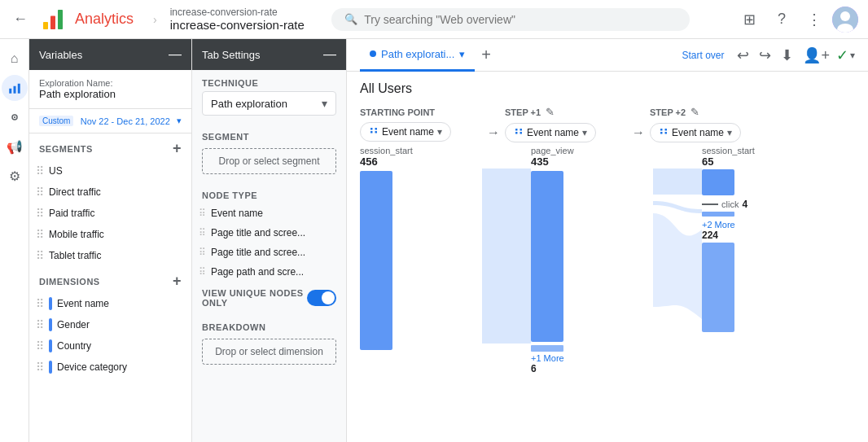  Describe the element at coordinates (421, 125) in the screenshot. I see `starting-point-column: STARTING POINT Event name ▾` at that location.